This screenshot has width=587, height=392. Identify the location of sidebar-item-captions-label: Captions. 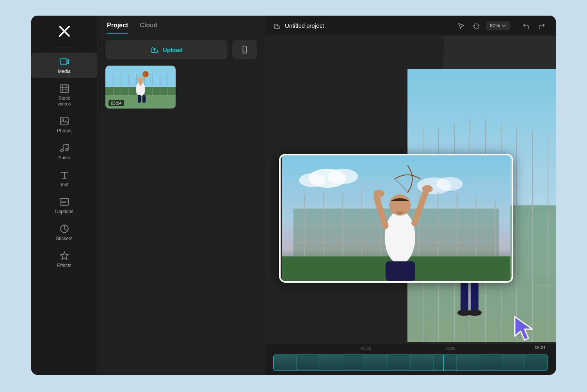
(64, 212).